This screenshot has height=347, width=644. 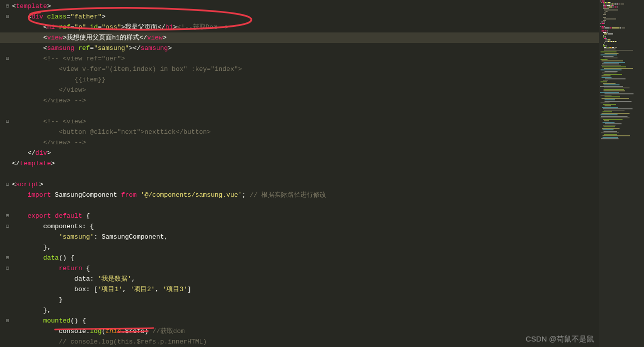 What do you see at coordinates (560, 340) in the screenshot?
I see `watermark-text: CSDN @苟鼠不是鼠` at bounding box center [560, 340].